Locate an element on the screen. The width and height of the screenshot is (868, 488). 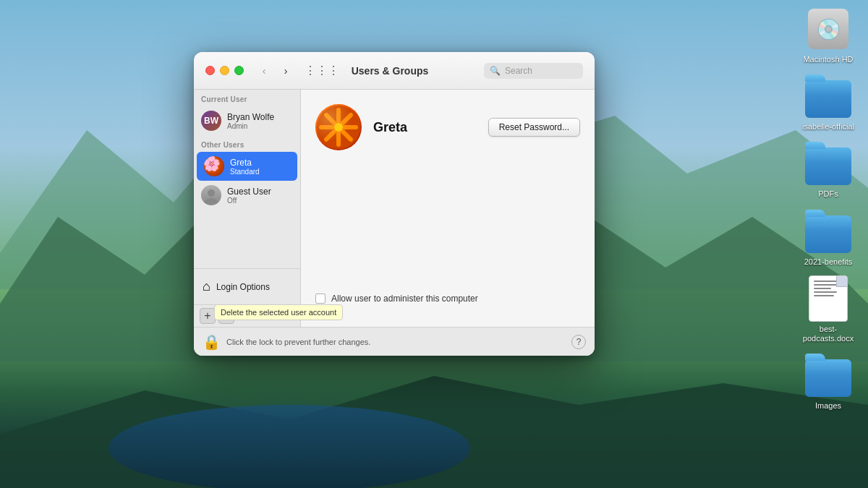
traffic-lights is located at coordinates (224, 71).